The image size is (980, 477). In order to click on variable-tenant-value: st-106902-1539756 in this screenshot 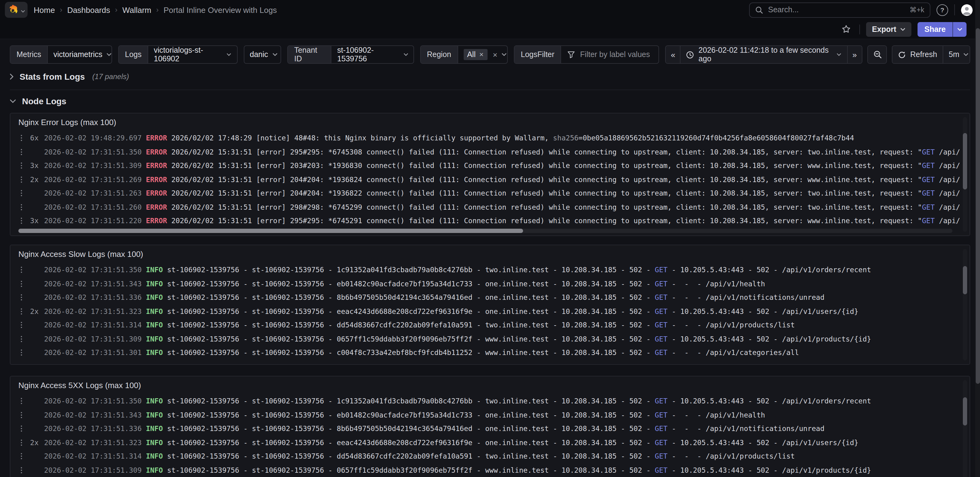, I will do `click(373, 55)`.